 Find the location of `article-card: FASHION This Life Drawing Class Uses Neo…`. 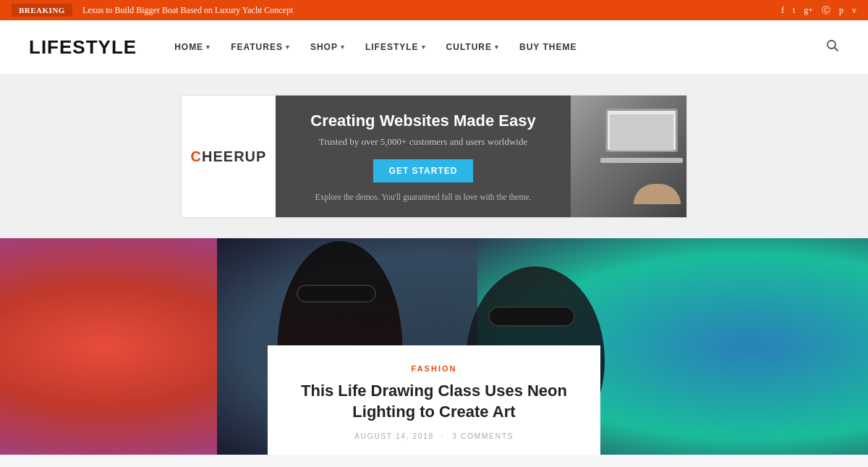

article-card: FASHION This Life Drawing Class Uses Neo… is located at coordinates (434, 400).